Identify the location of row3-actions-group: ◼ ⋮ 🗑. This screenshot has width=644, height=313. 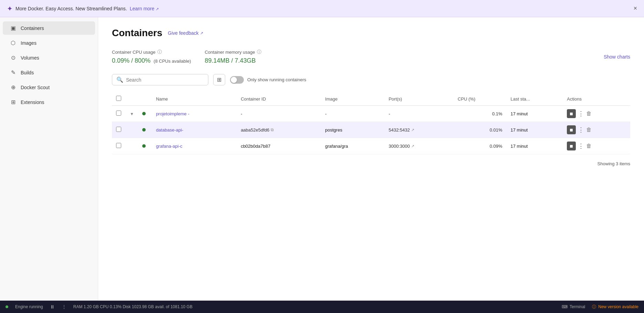
(596, 146).